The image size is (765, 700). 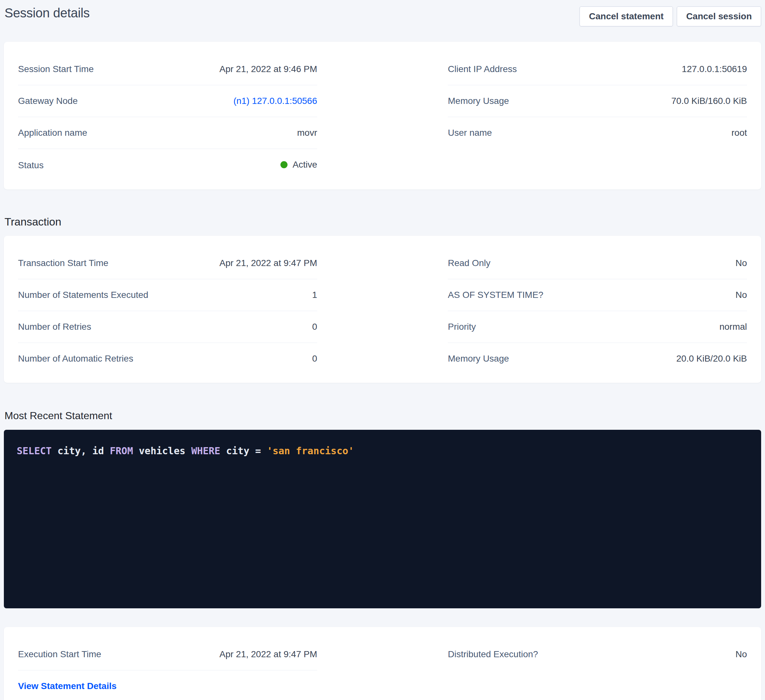 I want to click on application-name-row: Application name movr, so click(x=168, y=133).